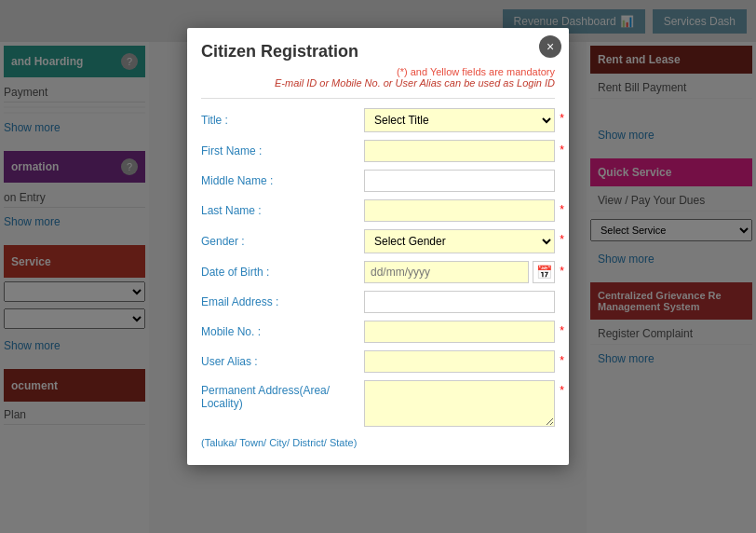 The image size is (756, 533). What do you see at coordinates (283, 332) in the screenshot?
I see `mobile-label: Mobile No. :` at bounding box center [283, 332].